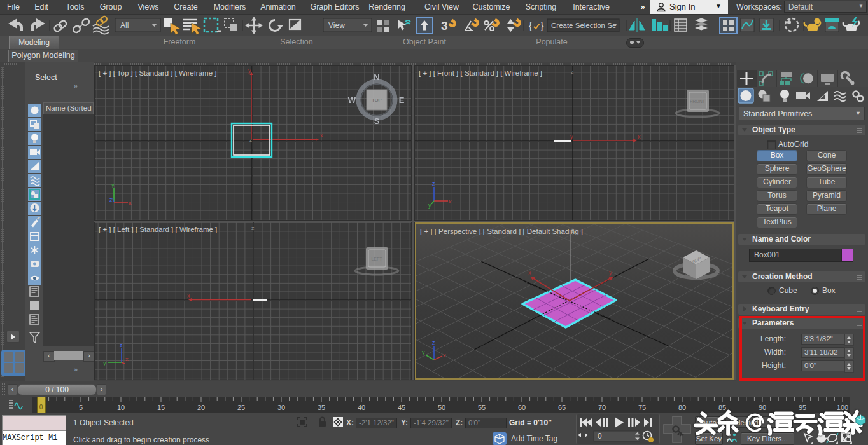 The height and width of the screenshot is (445, 868). What do you see at coordinates (337, 25) in the screenshot?
I see `svg-text: View` at bounding box center [337, 25].